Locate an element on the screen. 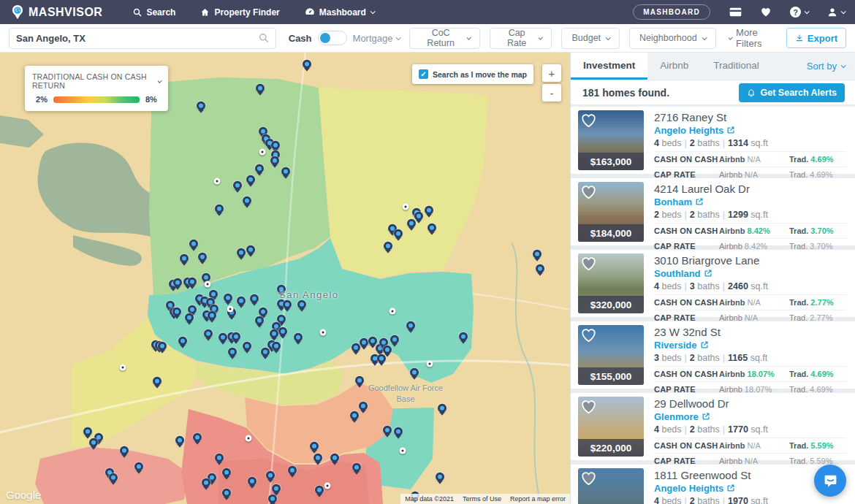  mashboard-button: MASHBOARD is located at coordinates (672, 12).